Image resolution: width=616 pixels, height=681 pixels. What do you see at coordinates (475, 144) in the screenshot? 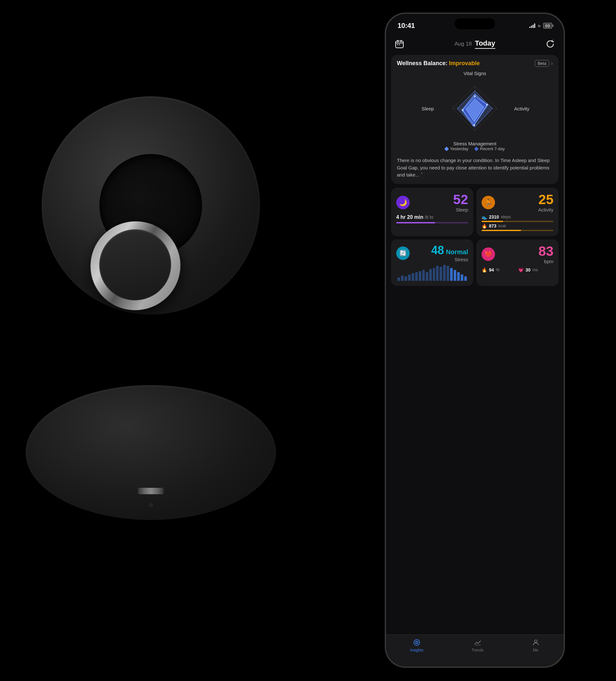
I see `radar-label-stress: Stress Management` at bounding box center [475, 144].